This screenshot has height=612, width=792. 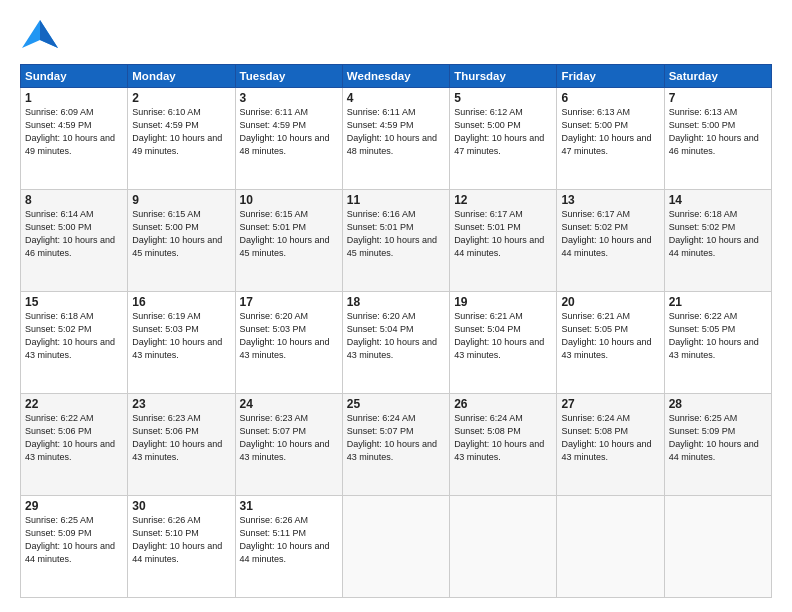 What do you see at coordinates (396, 200) in the screenshot?
I see `day-number: 11` at bounding box center [396, 200].